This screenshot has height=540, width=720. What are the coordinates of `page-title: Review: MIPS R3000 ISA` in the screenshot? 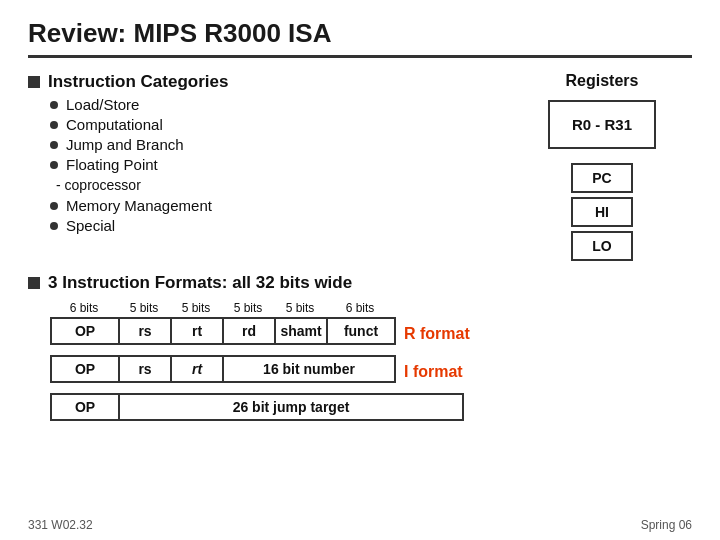 It's located at (360, 38).